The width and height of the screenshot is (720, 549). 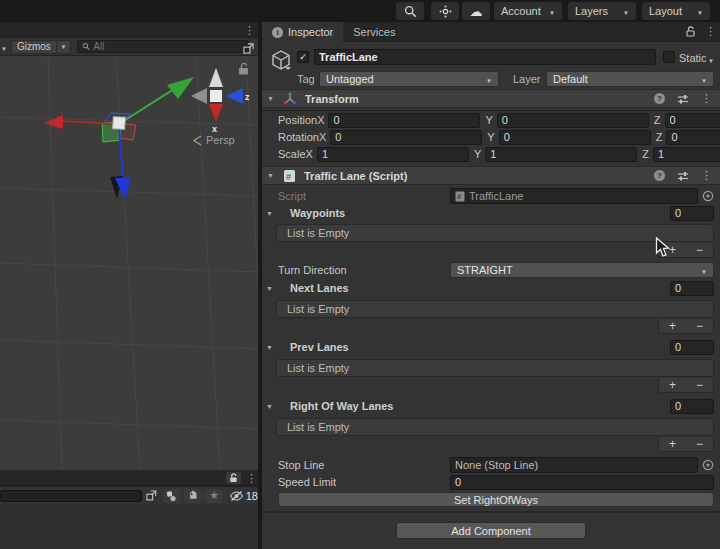 What do you see at coordinates (129, 30) in the screenshot?
I see `scene-tab-strip` at bounding box center [129, 30].